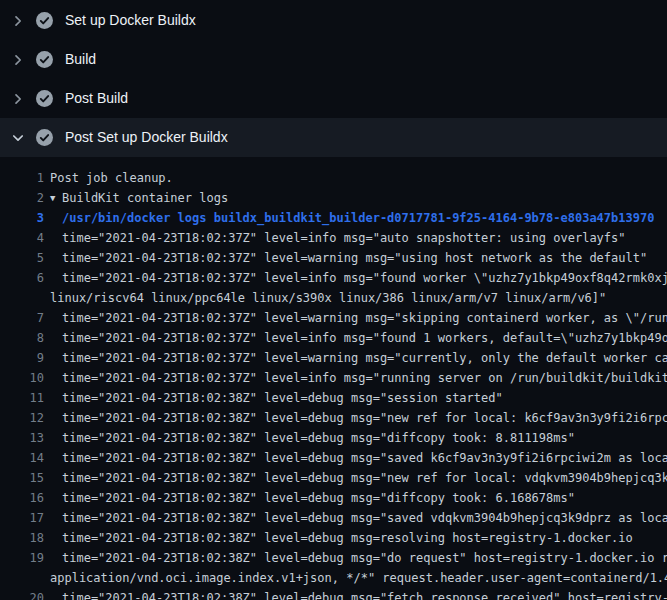 This screenshot has height=600, width=667. I want to click on step-label: Set up Docker Buildx, so click(130, 20).